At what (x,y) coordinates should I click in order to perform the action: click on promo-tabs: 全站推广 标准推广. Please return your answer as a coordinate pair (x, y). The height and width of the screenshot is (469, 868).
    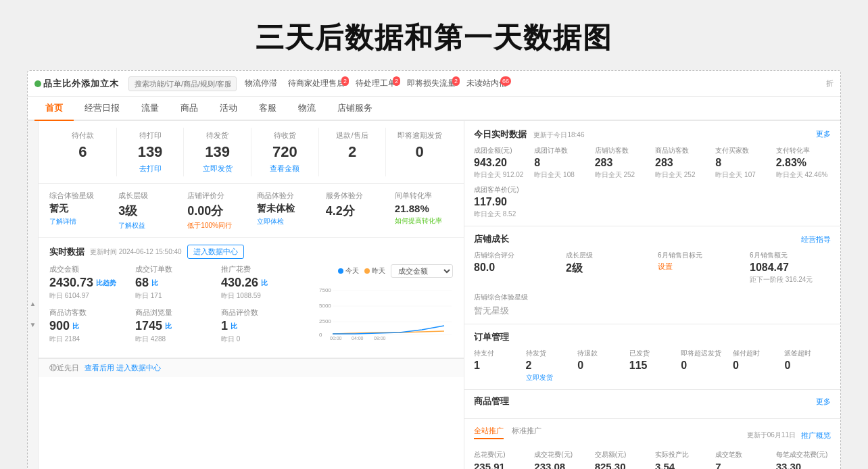
    Looking at the image, I should click on (508, 433).